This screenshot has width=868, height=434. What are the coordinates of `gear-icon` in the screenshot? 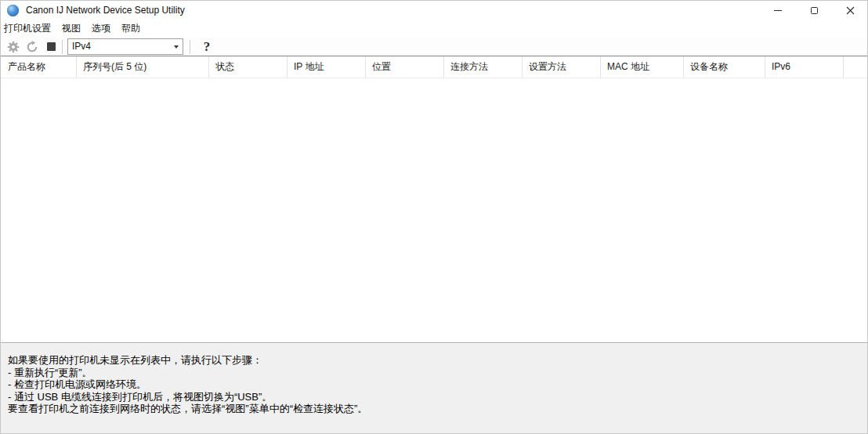 It's located at (13, 47).